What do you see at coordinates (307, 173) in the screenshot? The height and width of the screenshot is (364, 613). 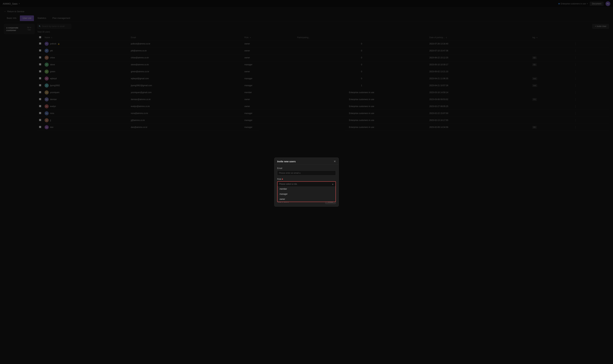 I see `email-input` at bounding box center [307, 173].